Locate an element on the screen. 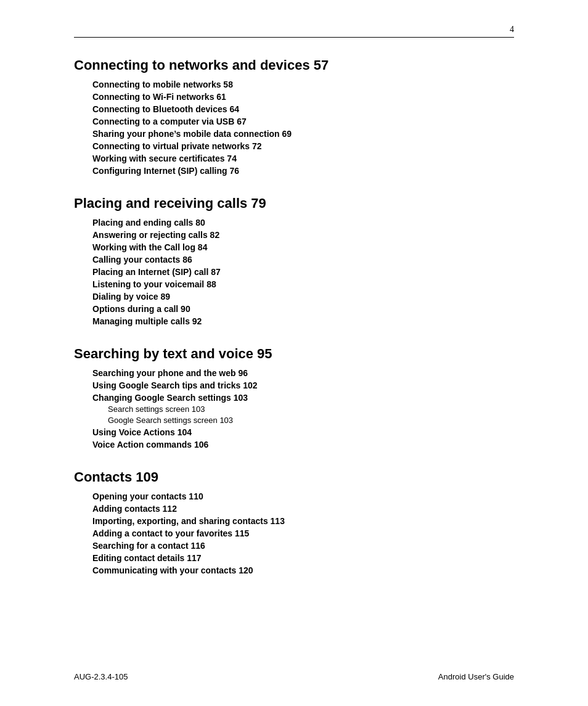 This screenshot has height=706, width=588. toc-item: Voice Action commands 106 is located at coordinates (303, 445).